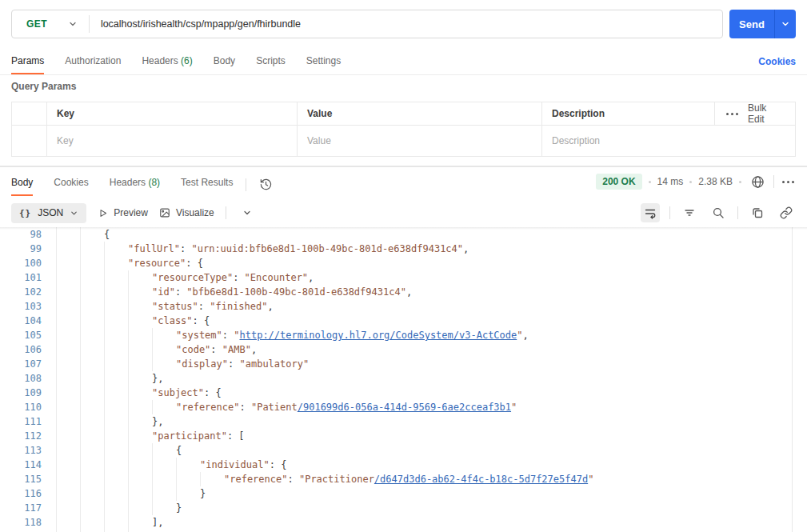 The width and height of the screenshot is (807, 532). What do you see at coordinates (785, 24) in the screenshot?
I see `send-options-button` at bounding box center [785, 24].